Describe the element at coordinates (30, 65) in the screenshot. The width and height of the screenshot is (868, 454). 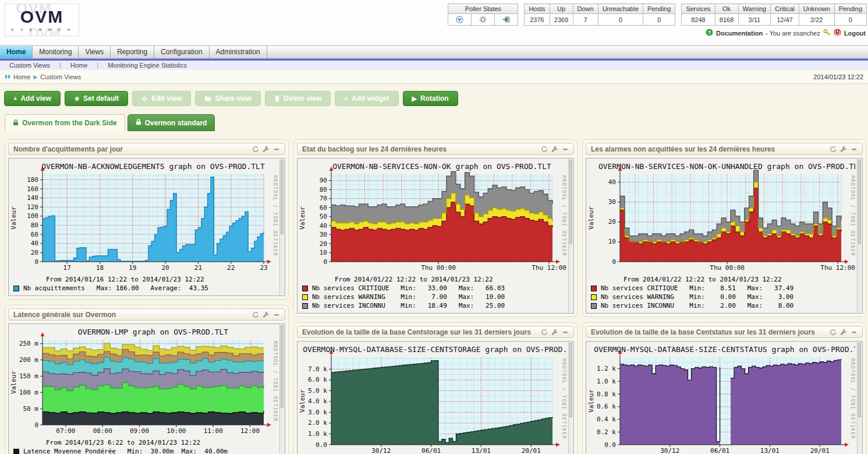
I see `subnav-custom-views: Custom Views` at that location.